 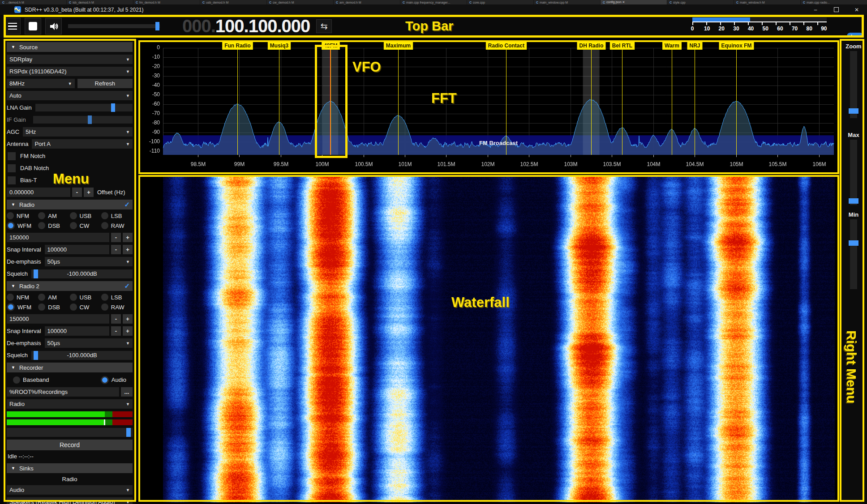 What do you see at coordinates (39, 192) in the screenshot?
I see `offset-input: 0.000000` at bounding box center [39, 192].